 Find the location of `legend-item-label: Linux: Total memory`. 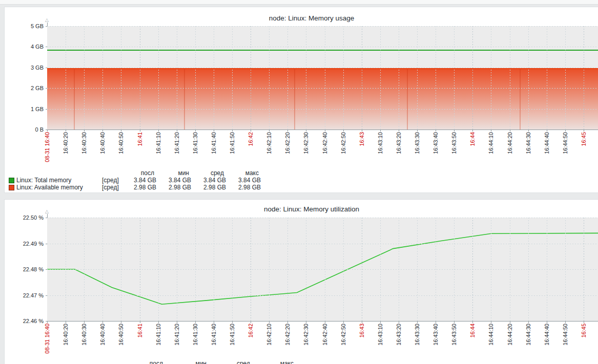

legend-item-label: Linux: Total memory is located at coordinates (57, 180).